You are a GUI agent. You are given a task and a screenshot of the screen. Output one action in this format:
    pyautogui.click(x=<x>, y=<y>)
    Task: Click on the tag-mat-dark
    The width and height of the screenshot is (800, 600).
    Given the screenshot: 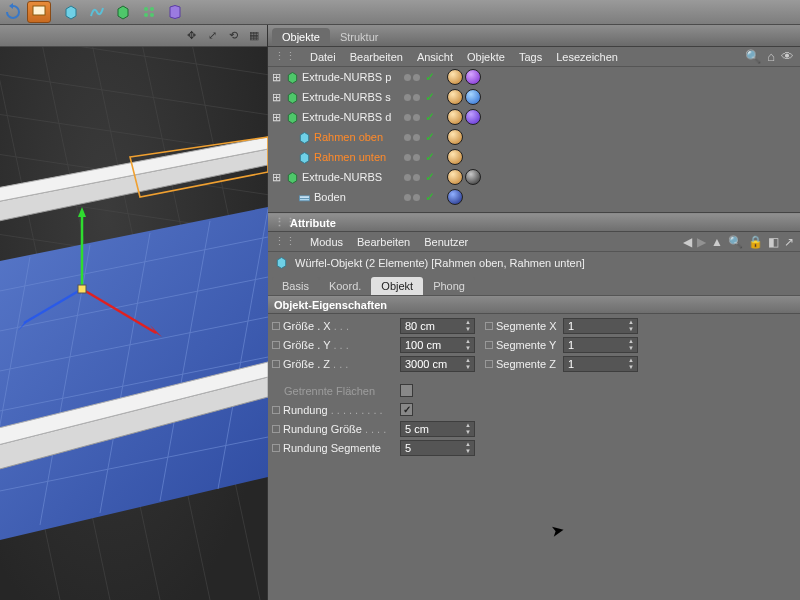 What is the action you would take?
    pyautogui.click(x=473, y=177)
    